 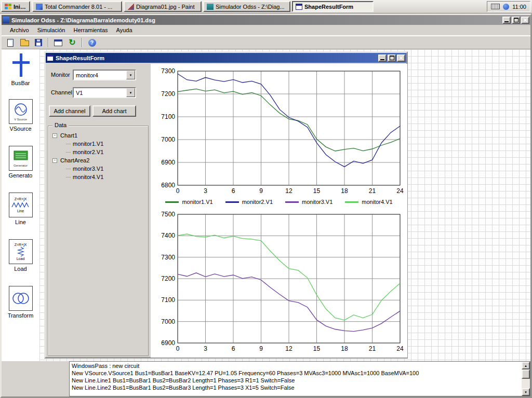 I want to click on toolbar: ↻, so click(x=266, y=43).